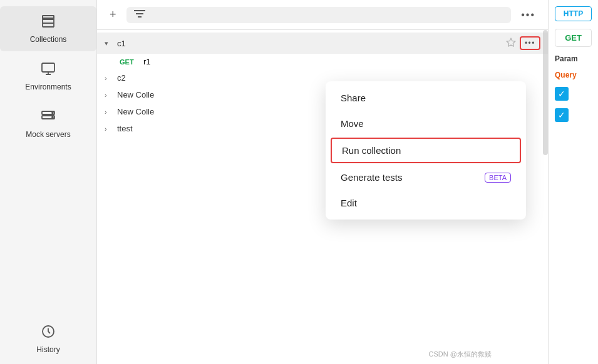 This screenshot has width=598, height=364. What do you see at coordinates (574, 14) in the screenshot?
I see `http-badge: HTTP` at bounding box center [574, 14].